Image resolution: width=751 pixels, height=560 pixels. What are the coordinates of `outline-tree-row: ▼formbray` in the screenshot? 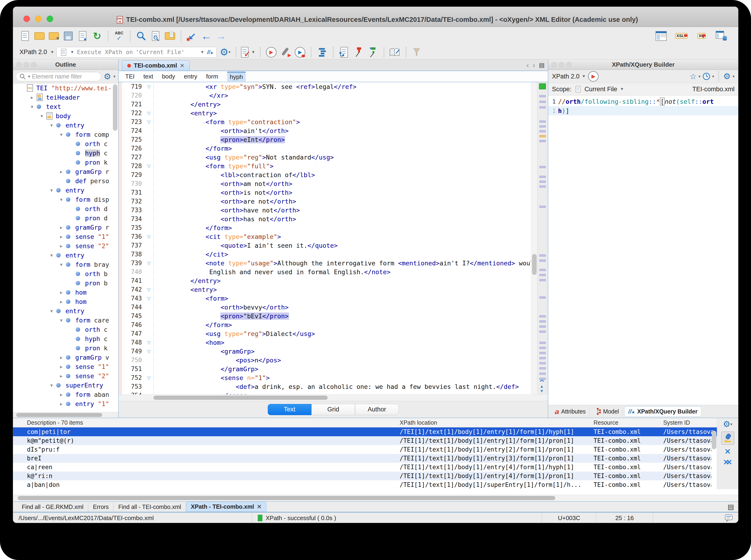 It's located at (66, 264).